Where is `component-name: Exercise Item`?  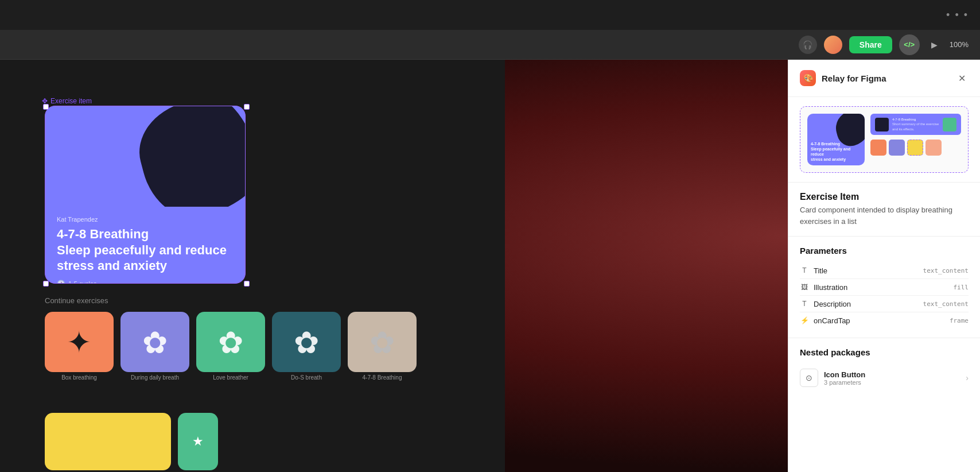
component-name: Exercise Item is located at coordinates (884, 197).